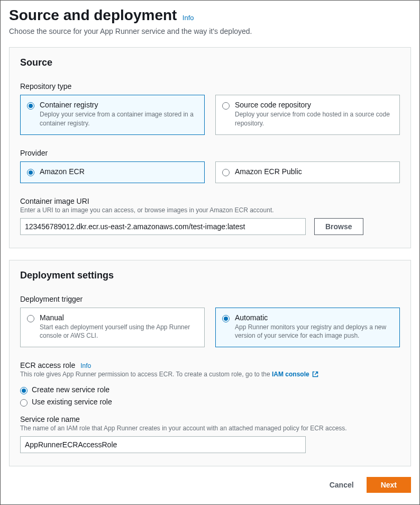  I want to click on ecr-role-help-text: This role gives App Runner permission to…, so click(146, 374).